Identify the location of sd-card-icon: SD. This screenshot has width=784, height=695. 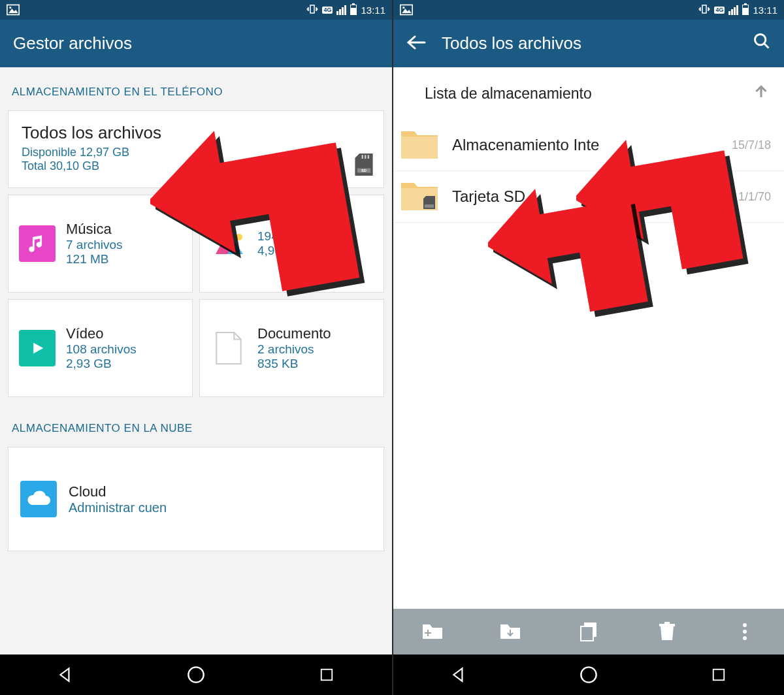
(364, 166).